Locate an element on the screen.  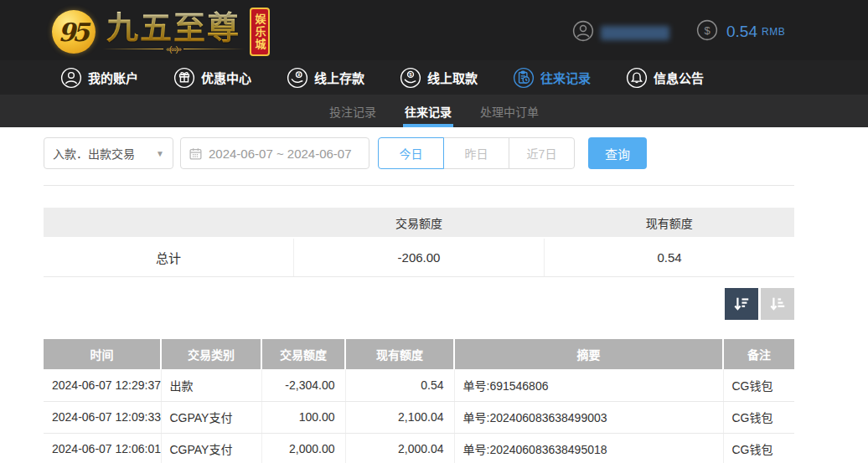
brand-monogram-icon: 95 is located at coordinates (74, 32).